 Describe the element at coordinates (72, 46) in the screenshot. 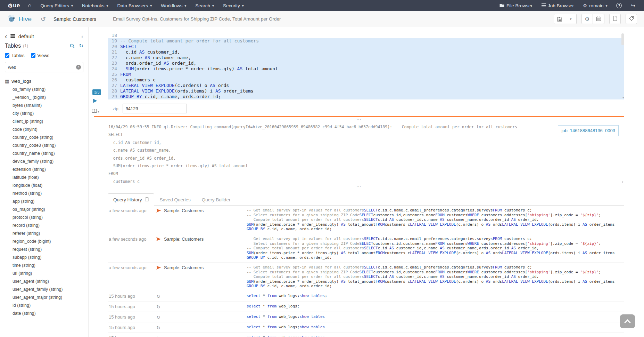

I see `search-icon` at that location.